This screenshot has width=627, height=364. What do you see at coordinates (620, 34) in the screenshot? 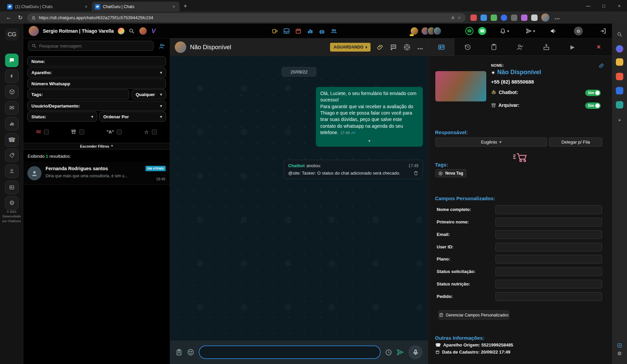
I see `edge-search-icon` at bounding box center [620, 34].